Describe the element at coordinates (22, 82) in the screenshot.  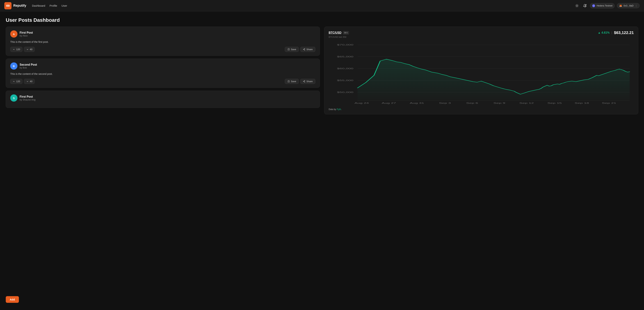
I see `vote-buttons-2: 120 40` at that location.